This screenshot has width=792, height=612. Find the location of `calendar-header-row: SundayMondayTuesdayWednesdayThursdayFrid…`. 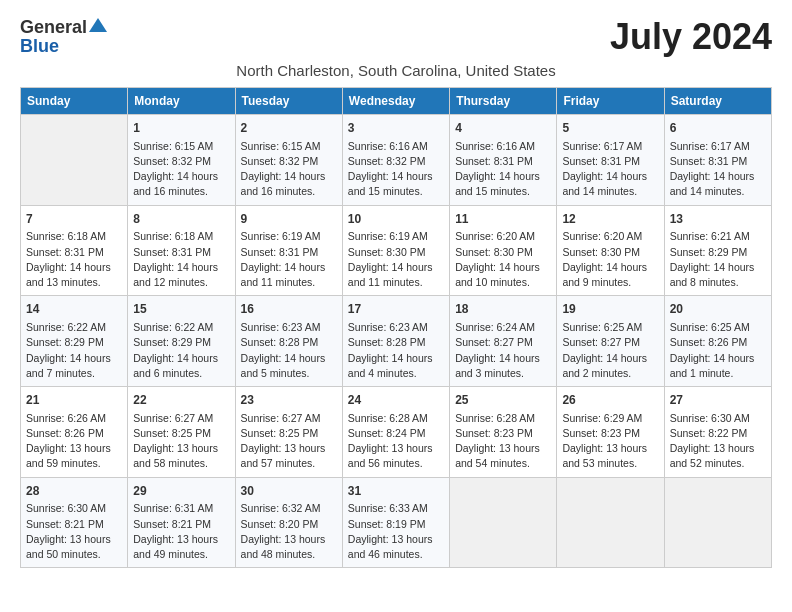

calendar-header-row: SundayMondayTuesdayWednesdayThursdayFrid… is located at coordinates (396, 102).